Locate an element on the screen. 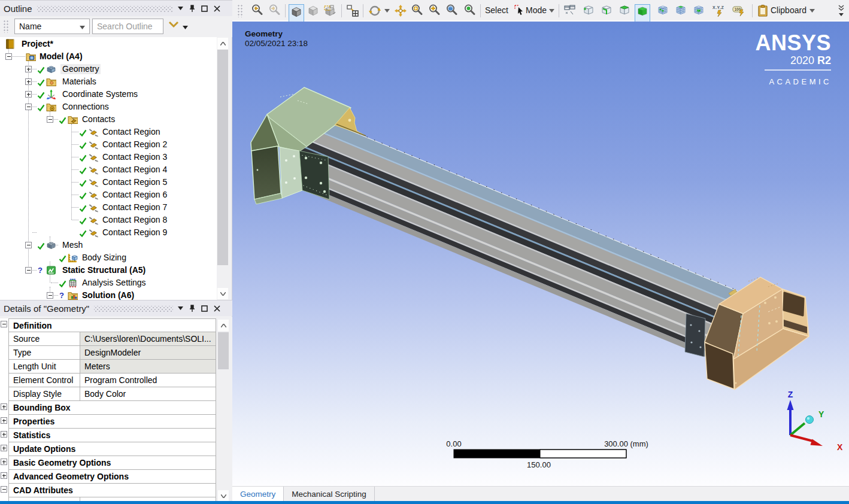 The width and height of the screenshot is (849, 504). node-filter-icon is located at coordinates (663, 12).